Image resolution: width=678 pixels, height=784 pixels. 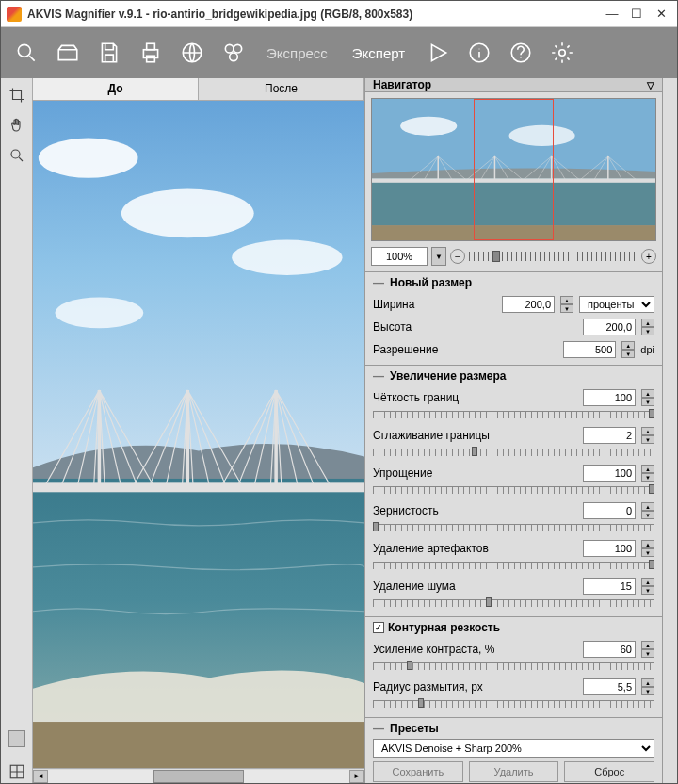 I want to click on web-icon, so click(x=192, y=53).